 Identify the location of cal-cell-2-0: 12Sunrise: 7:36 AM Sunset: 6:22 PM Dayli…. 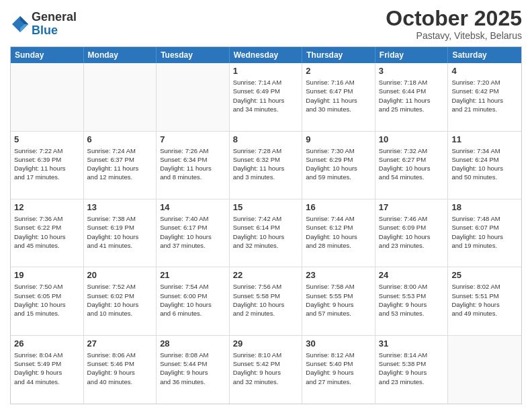
(47, 233).